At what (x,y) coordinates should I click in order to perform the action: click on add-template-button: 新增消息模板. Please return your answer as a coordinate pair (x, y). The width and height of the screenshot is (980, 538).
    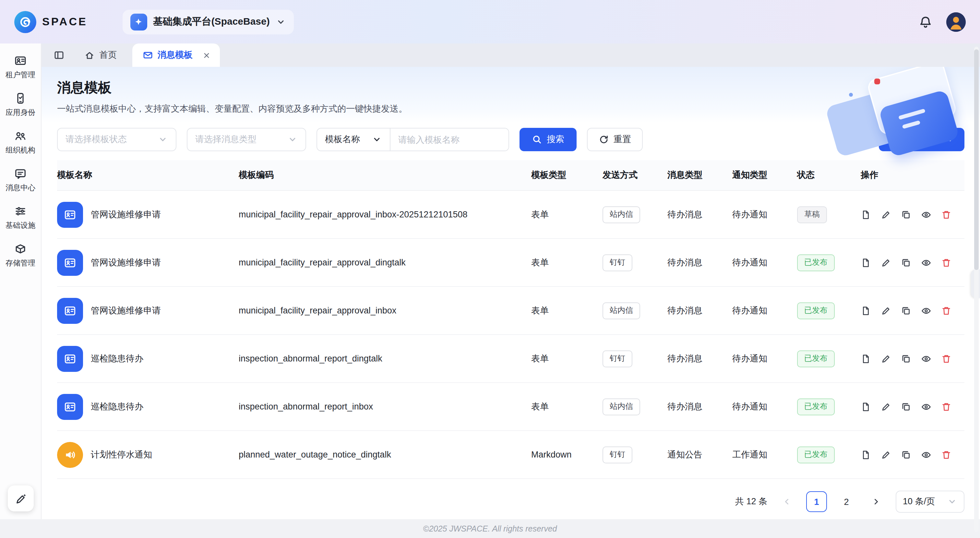
    Looking at the image, I should click on (921, 139).